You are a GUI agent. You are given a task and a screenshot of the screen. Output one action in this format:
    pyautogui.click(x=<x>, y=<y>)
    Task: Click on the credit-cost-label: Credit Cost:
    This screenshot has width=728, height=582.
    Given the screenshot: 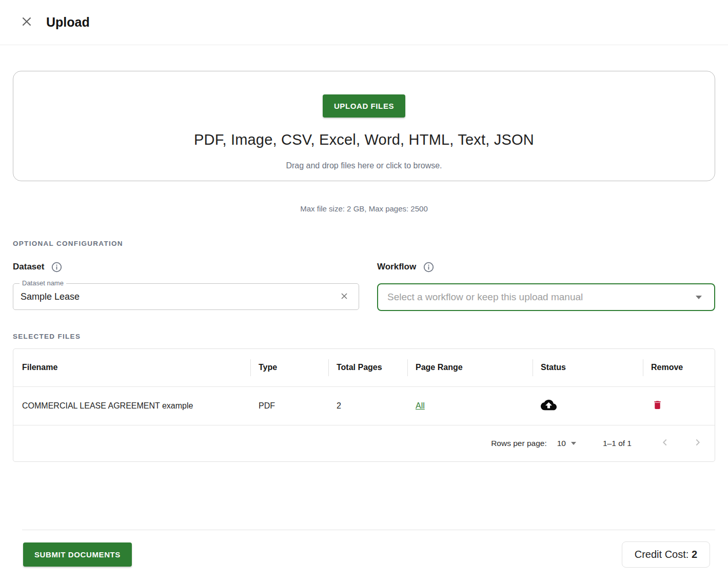 What is the action you would take?
    pyautogui.click(x=663, y=554)
    